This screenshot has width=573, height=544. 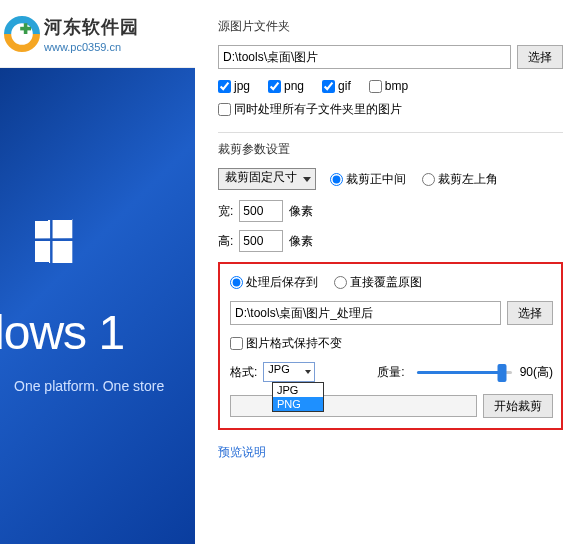 I want to click on width-input, so click(x=261, y=211).